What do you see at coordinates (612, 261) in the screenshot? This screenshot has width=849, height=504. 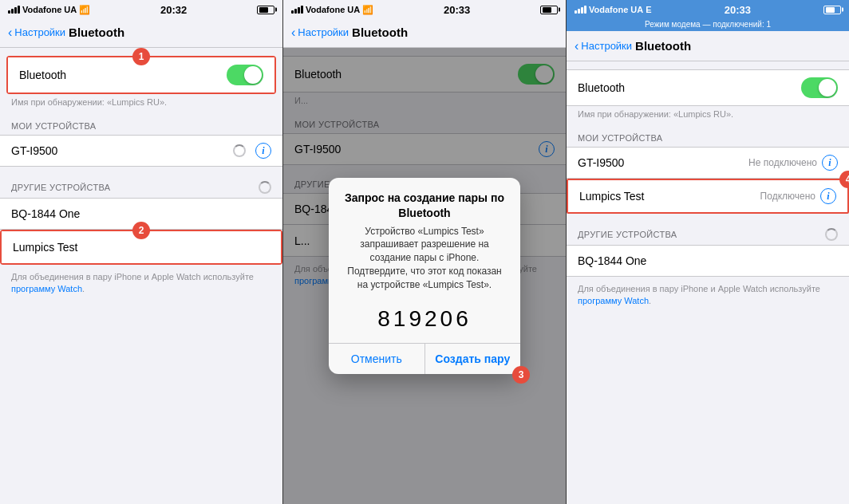 I see `device-name-bq-3: BQ-1844 One` at bounding box center [612, 261].